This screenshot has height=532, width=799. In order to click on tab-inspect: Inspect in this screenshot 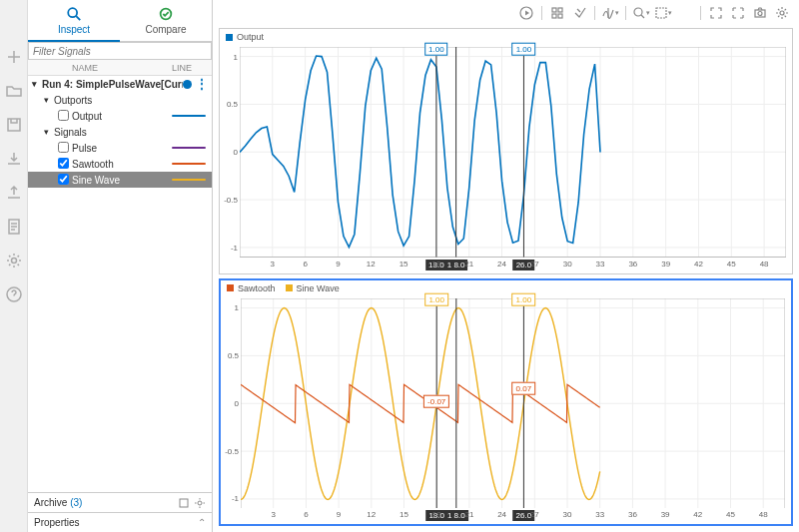, I will do `click(74, 20)`.